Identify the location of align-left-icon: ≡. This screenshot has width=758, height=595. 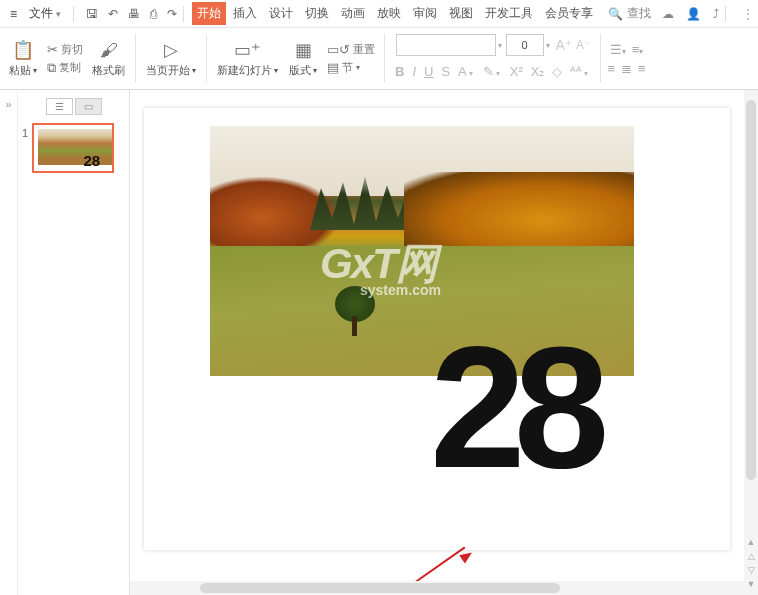
(611, 68).